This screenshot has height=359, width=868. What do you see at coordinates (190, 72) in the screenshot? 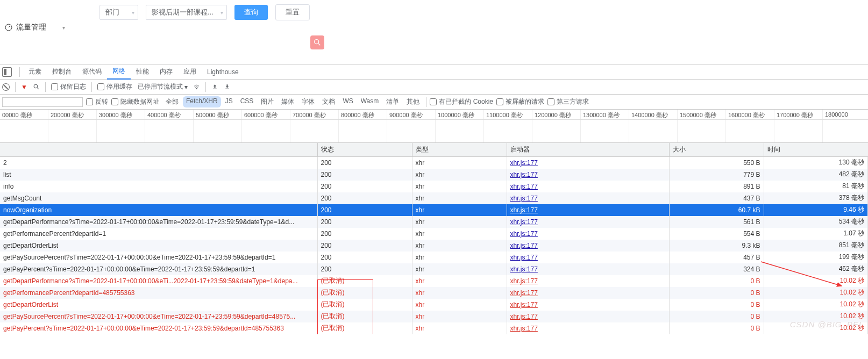
I see `devtools-tab: 应用` at bounding box center [190, 72].